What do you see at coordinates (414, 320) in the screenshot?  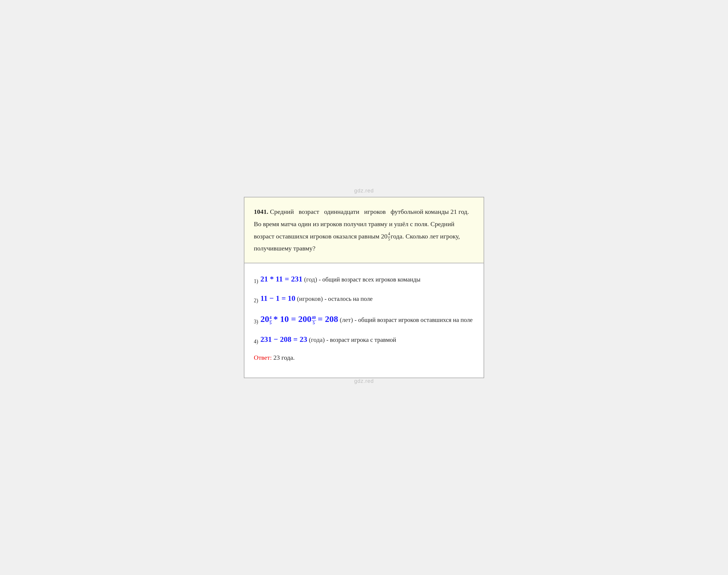 I see `step-3-desc: - общий возраст игроков оставшихся на по…` at bounding box center [414, 320].